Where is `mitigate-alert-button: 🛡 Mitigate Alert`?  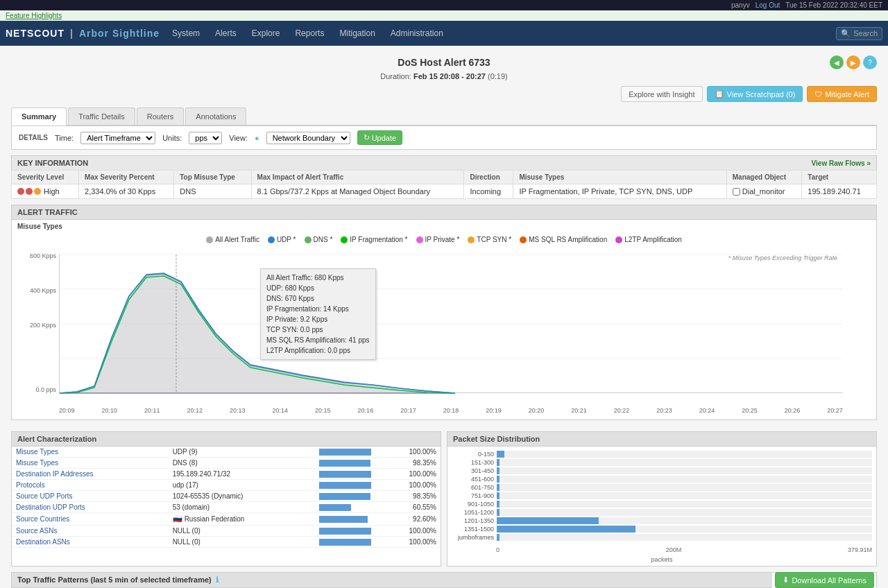 mitigate-alert-button: 🛡 Mitigate Alert is located at coordinates (842, 94).